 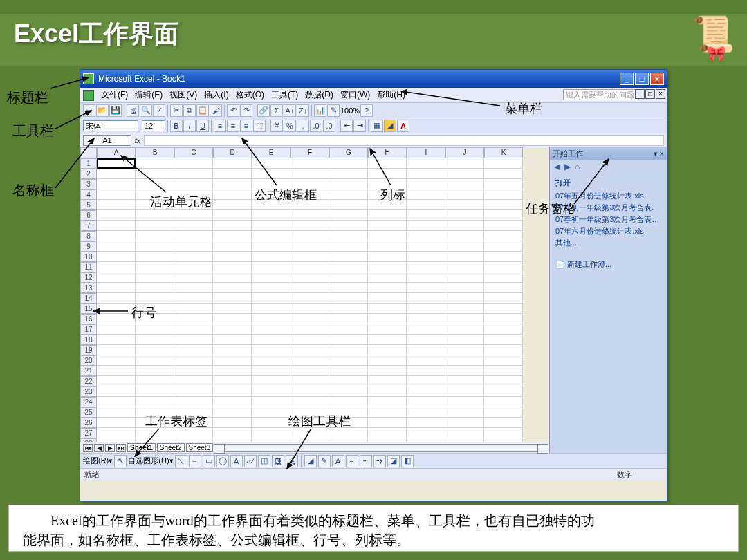 What do you see at coordinates (374, 126) in the screenshot?
I see `formatting-toolbar: 宋体 12 B I U ≡ ≡ ≡ ⬚ ￥ % , .0 .0 ⇤ ⇥ ▦ ◢ …` at bounding box center [374, 126].